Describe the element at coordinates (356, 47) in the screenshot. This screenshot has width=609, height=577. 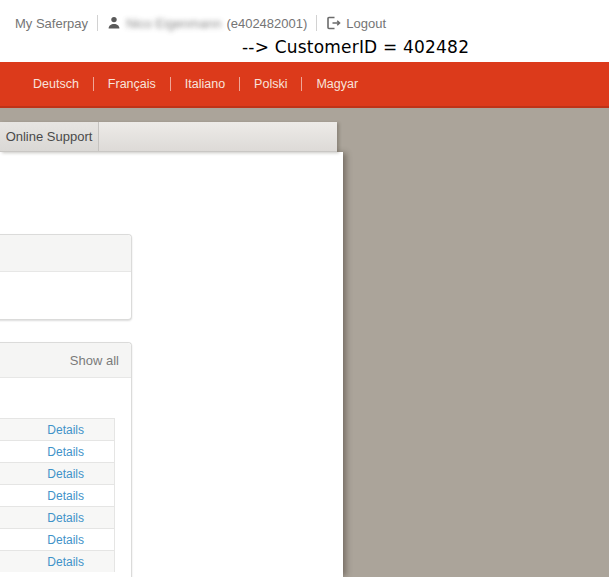
I see `customer-id-annotation: --> CustomerID = 402482` at that location.